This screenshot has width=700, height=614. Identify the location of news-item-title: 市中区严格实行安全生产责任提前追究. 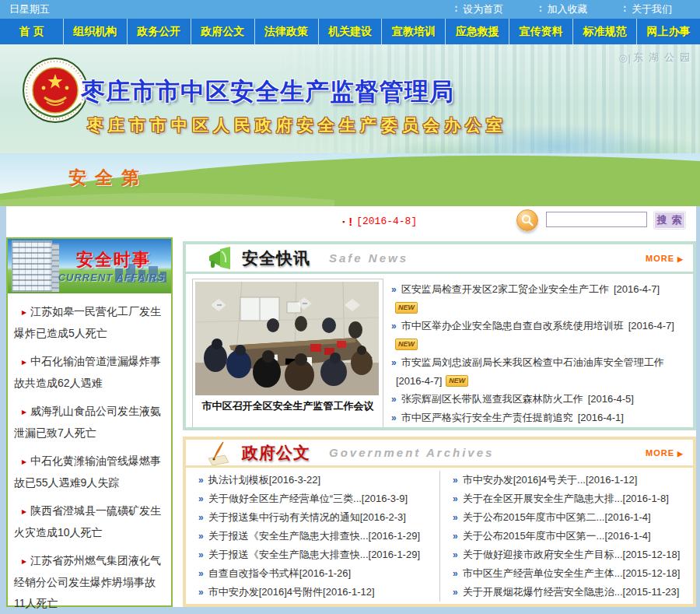
(487, 417).